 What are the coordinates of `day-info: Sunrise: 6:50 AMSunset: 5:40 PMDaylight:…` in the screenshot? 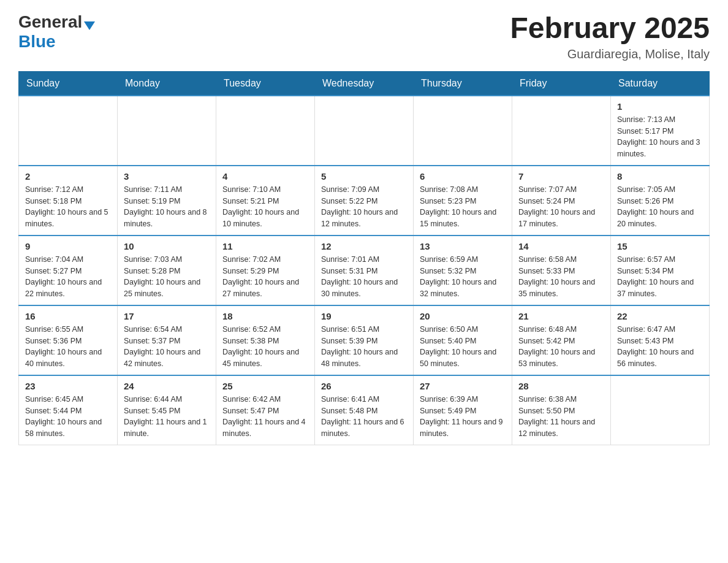 It's located at (463, 347).